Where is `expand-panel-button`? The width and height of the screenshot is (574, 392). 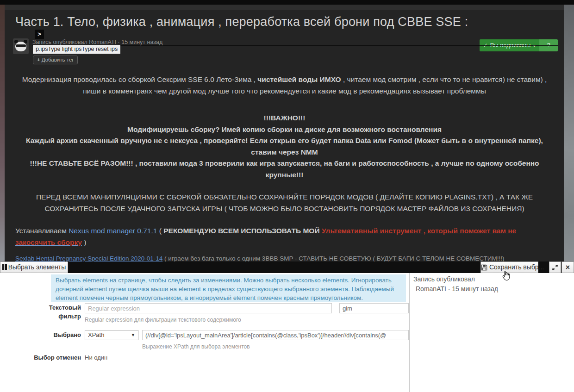
expand-panel-button is located at coordinates (555, 268).